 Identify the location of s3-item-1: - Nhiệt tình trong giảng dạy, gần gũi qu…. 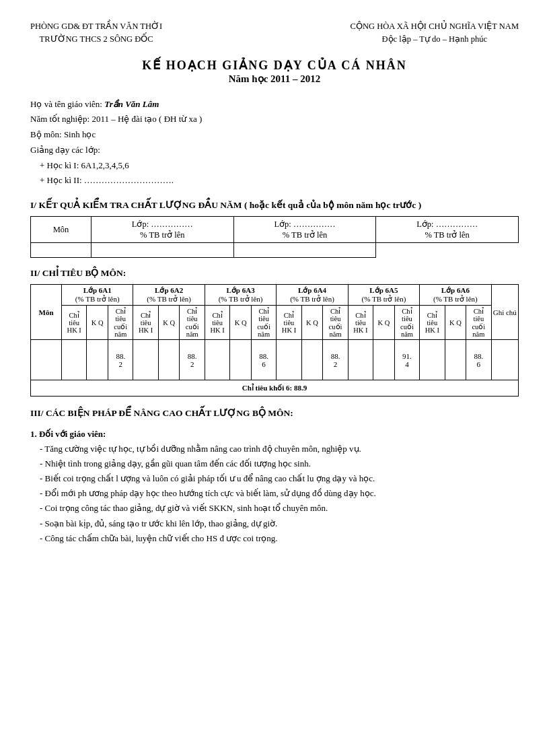
(274, 464).